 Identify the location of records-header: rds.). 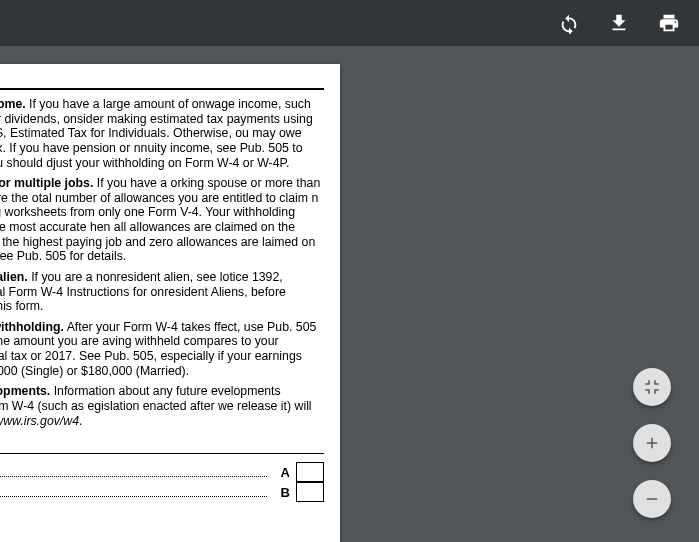
(162, 444).